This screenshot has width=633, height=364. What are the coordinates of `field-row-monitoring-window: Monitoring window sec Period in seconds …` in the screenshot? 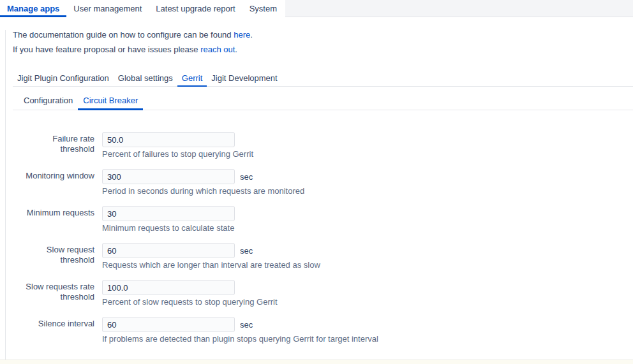 It's located at (328, 182).